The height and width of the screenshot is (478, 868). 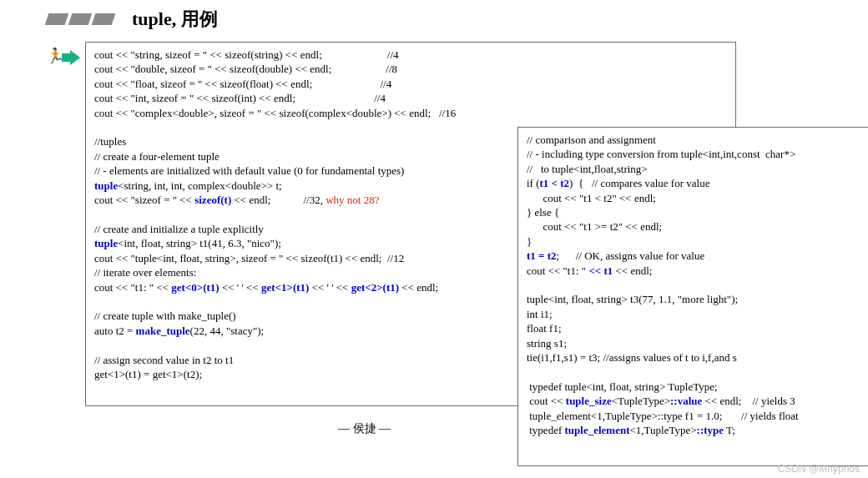 I want to click on code-line: <string, int, int, complex<double>> t;, so click(x=200, y=185).